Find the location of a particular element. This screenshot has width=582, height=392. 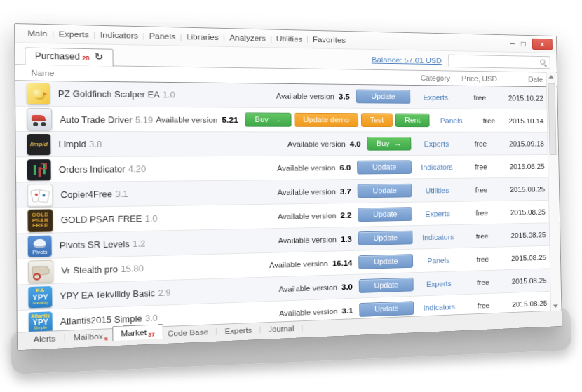

column-header-price: Price, USD is located at coordinates (480, 79).